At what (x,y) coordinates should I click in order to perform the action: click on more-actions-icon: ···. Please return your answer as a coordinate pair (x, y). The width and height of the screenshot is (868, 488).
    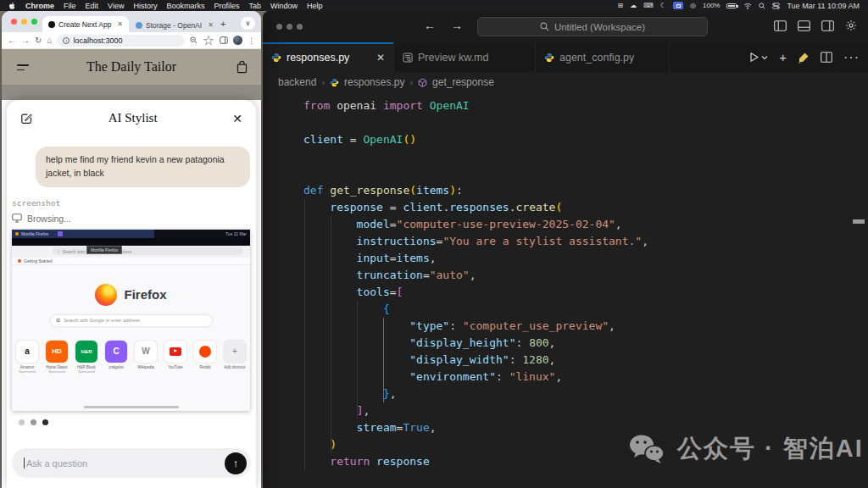
    Looking at the image, I should click on (851, 58).